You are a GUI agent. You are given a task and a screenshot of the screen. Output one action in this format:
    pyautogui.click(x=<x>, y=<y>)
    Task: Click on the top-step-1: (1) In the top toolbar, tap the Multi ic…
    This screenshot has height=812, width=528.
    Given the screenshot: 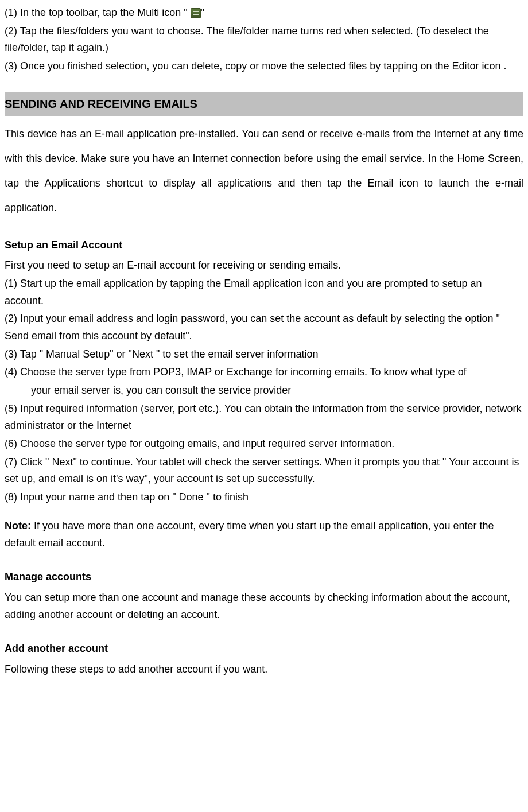 What is the action you would take?
    pyautogui.click(x=264, y=13)
    